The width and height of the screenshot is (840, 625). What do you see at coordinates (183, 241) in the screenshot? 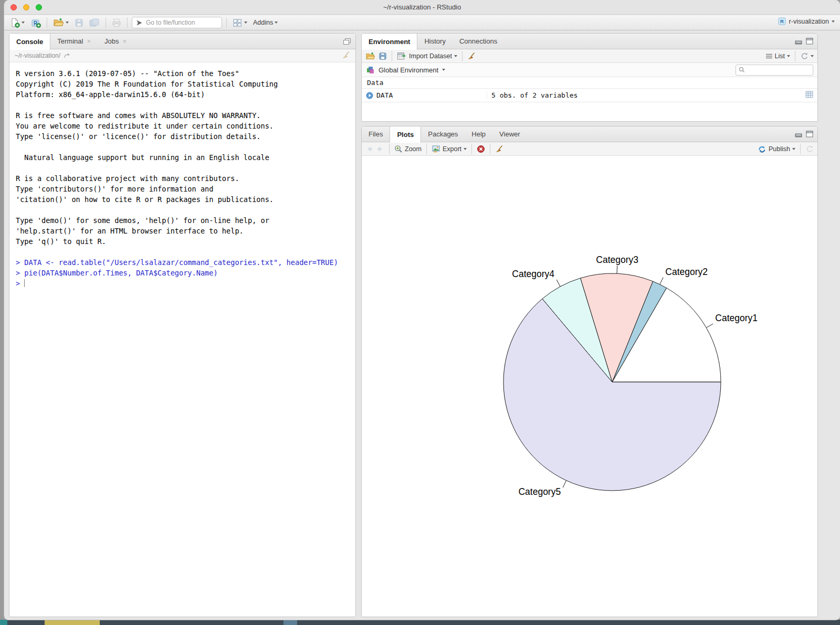
I see `console-output-line: Type 'q()' to quit R.` at bounding box center [183, 241].